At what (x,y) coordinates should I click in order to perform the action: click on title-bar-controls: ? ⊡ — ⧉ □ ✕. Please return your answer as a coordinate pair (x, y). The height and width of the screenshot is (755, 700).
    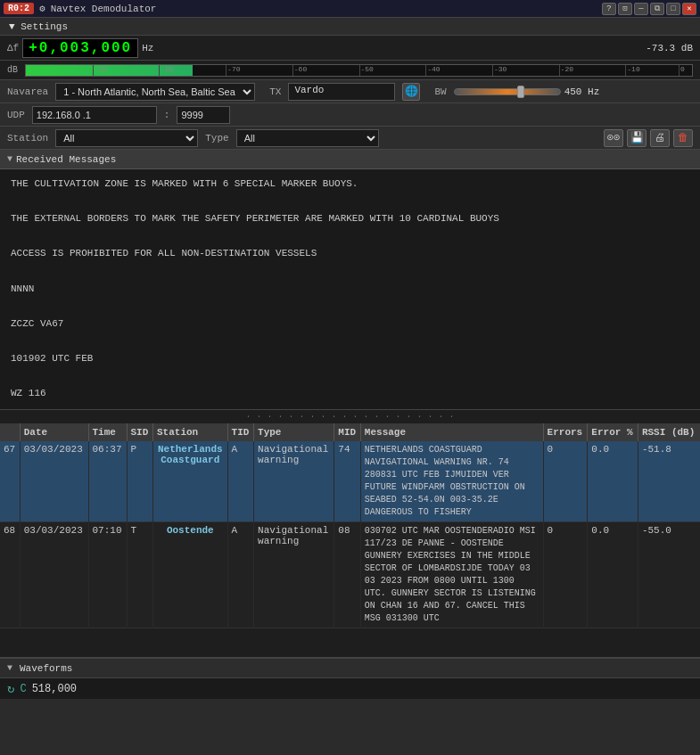
    Looking at the image, I should click on (649, 9).